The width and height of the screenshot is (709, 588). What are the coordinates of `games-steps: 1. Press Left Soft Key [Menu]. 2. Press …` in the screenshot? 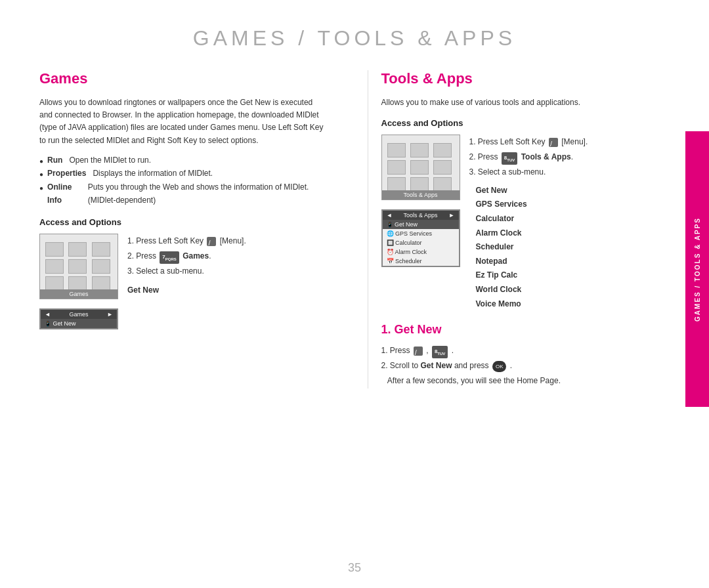 It's located at (228, 264).